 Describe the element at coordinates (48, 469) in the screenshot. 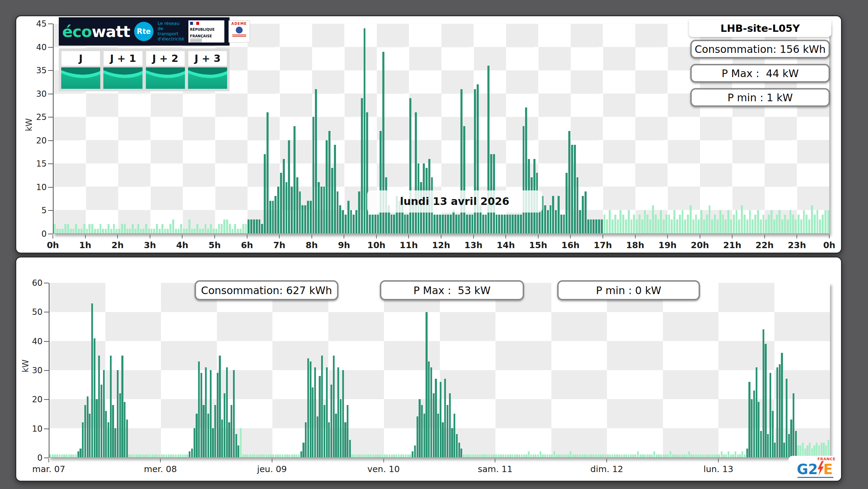

I see `x-tick-label: mar. 07` at that location.